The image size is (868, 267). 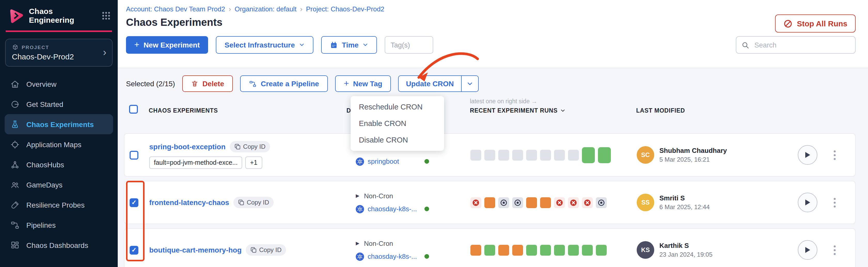 I want to click on cron-menu-item: Disable CRON, so click(x=398, y=140).